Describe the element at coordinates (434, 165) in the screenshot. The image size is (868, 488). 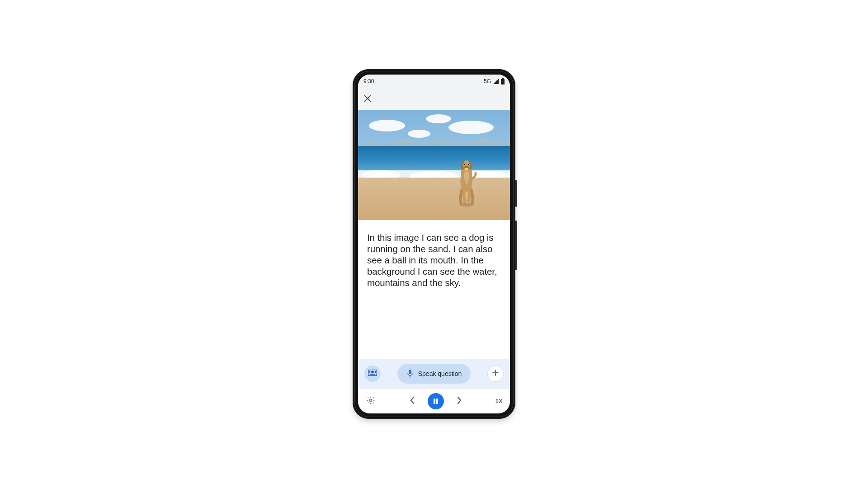
I see `image-preview` at that location.